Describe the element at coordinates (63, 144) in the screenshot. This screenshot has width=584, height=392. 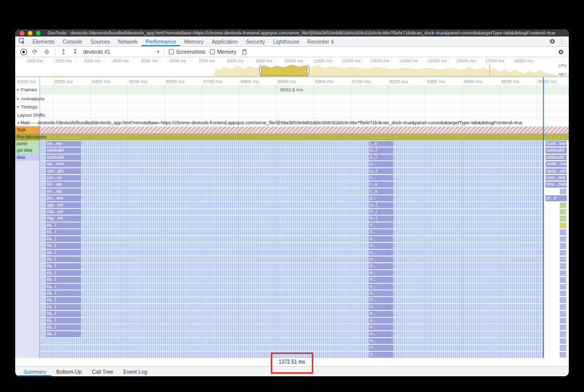
I see `event-chip: loa...ete` at that location.